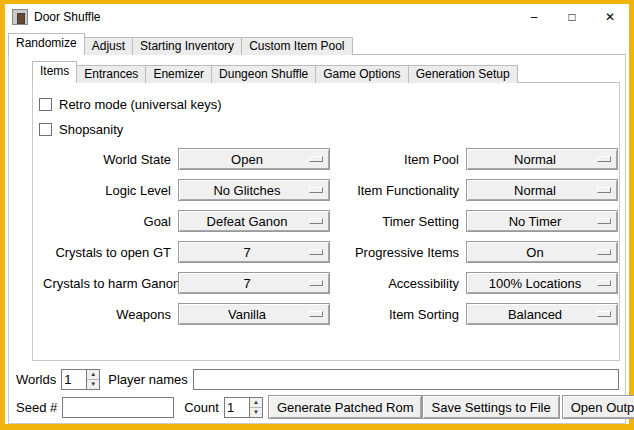 Image resolution: width=634 pixels, height=430 pixels. What do you see at coordinates (326, 104) in the screenshot?
I see `retro-mode-row: Retro mode (universal keys)` at bounding box center [326, 104].